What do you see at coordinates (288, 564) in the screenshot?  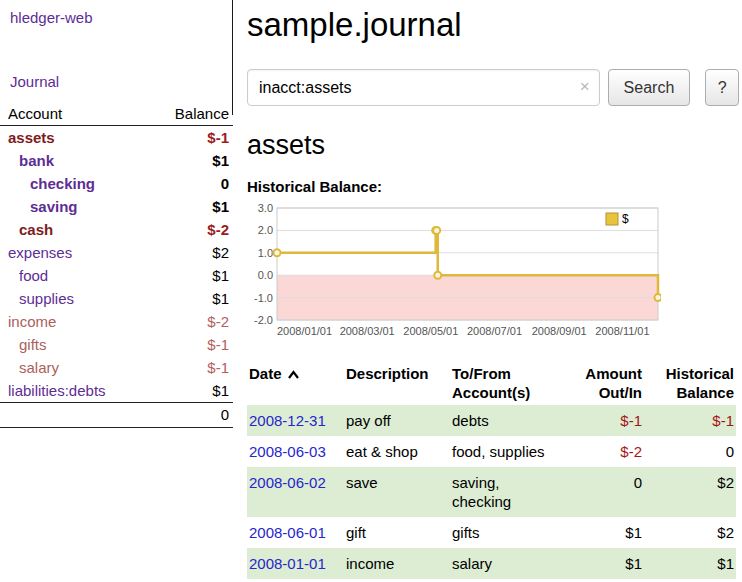 I see `register-date-link: 2008-01-01` at bounding box center [288, 564].